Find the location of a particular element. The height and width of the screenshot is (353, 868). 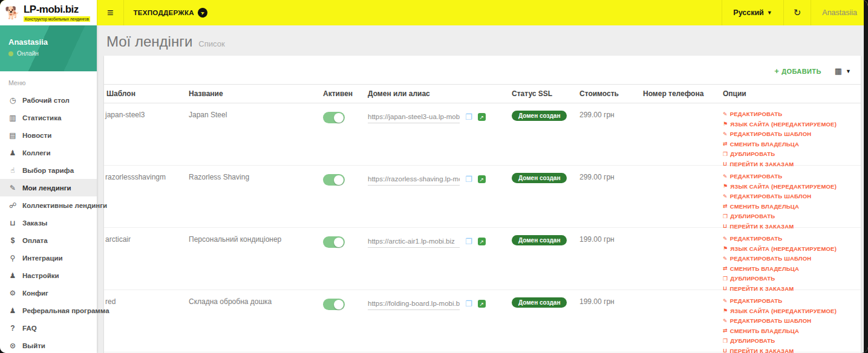

language-icon: ⚑ is located at coordinates (725, 248).